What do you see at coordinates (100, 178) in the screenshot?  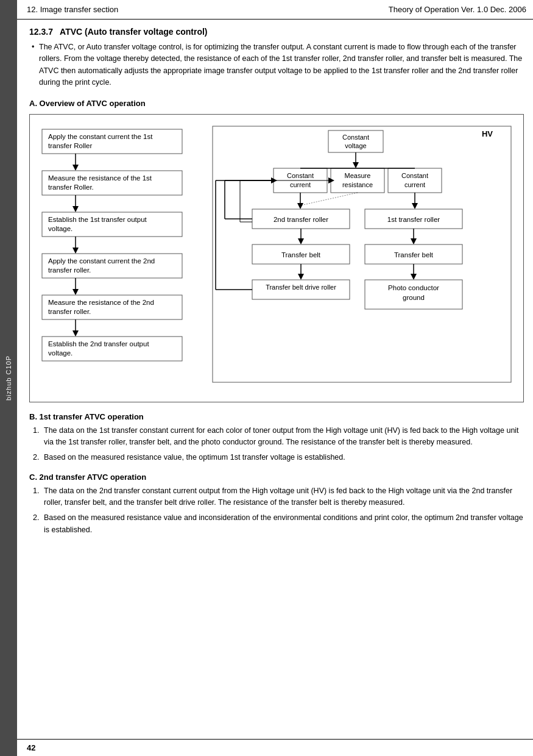 I see `svg-text:Measure the resistance of the : Measure the resistance of the 1st` at bounding box center [100, 178].